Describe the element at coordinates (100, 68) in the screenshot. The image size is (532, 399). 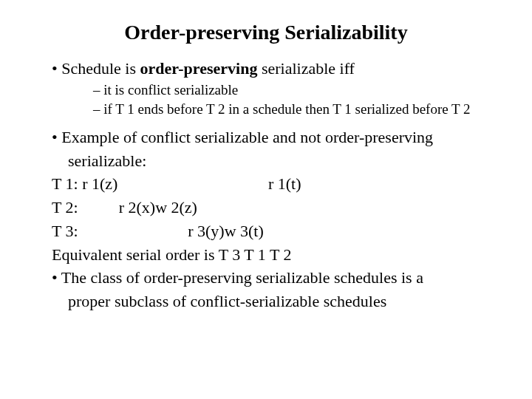
I see `text: Schedule is` at that location.